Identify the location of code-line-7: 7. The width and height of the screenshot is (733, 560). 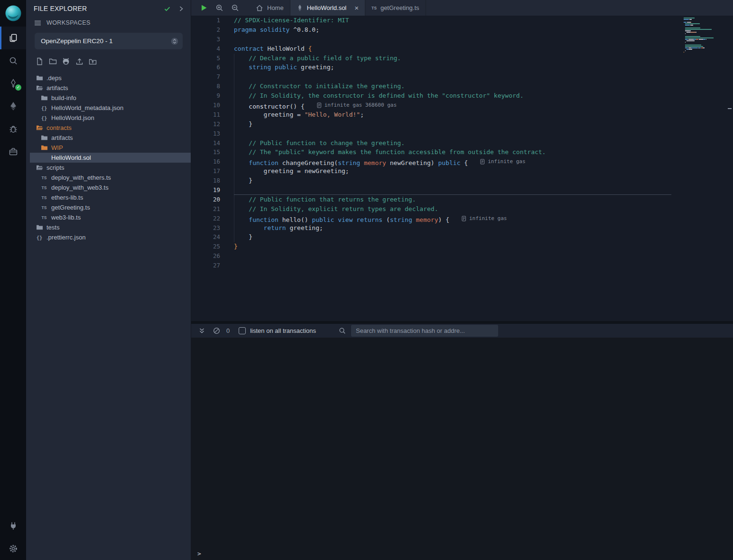
(431, 77).